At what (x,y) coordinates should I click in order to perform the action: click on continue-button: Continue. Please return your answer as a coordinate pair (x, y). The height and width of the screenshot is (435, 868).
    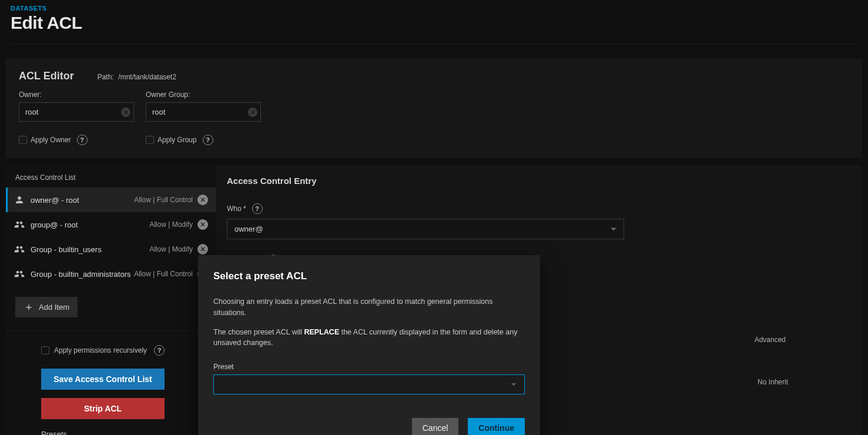
    Looking at the image, I should click on (496, 427).